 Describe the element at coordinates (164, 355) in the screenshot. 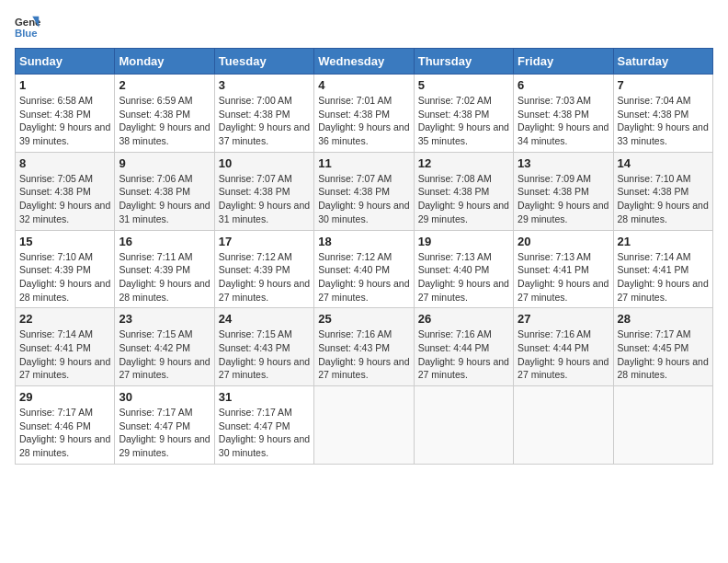

I see `day-info: Sunrise: 7:15 AMSunset: 4:42 PMDaylight:…` at that location.